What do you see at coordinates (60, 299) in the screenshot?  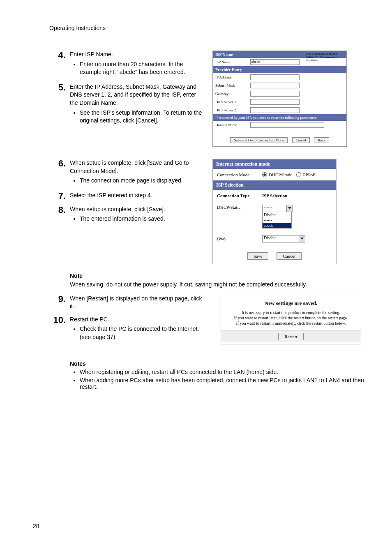 I see `step-number: 9.` at bounding box center [60, 299].